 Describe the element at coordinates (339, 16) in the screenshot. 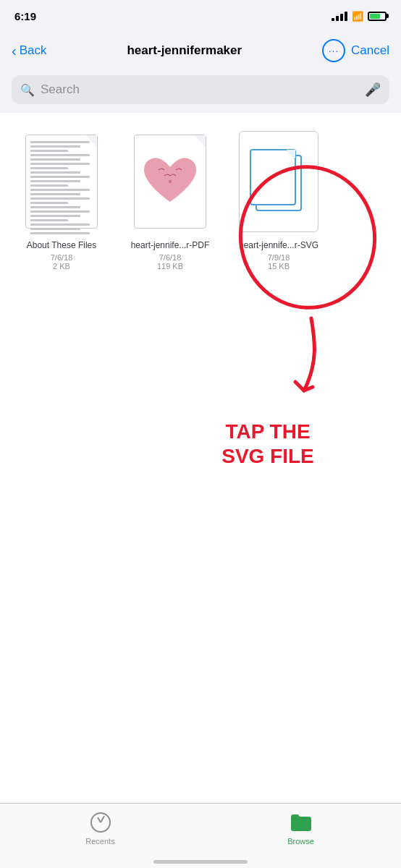

I see `signal-icon` at that location.